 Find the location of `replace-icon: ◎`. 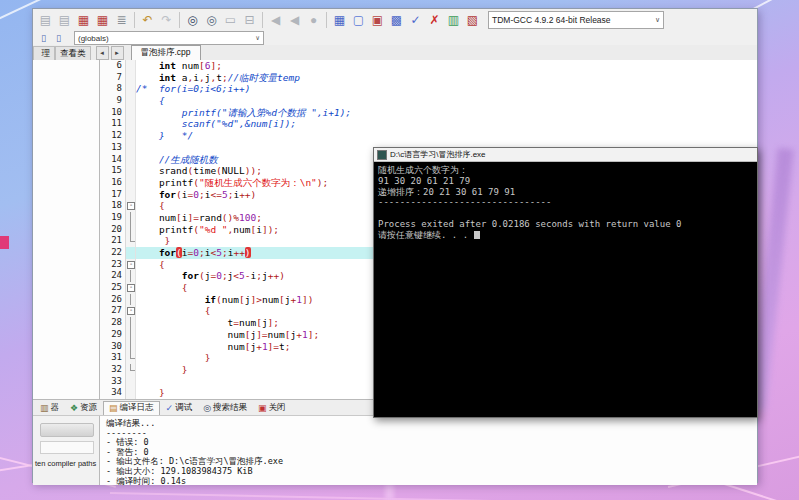

replace-icon: ◎ is located at coordinates (212, 20).